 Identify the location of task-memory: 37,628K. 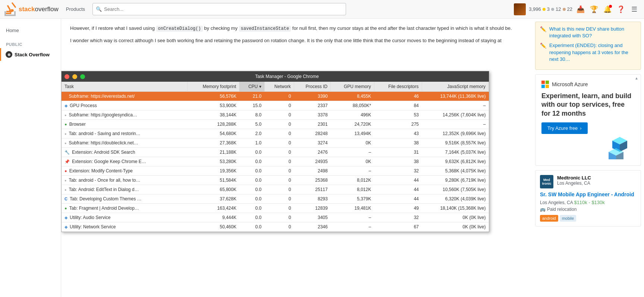
(213, 199).